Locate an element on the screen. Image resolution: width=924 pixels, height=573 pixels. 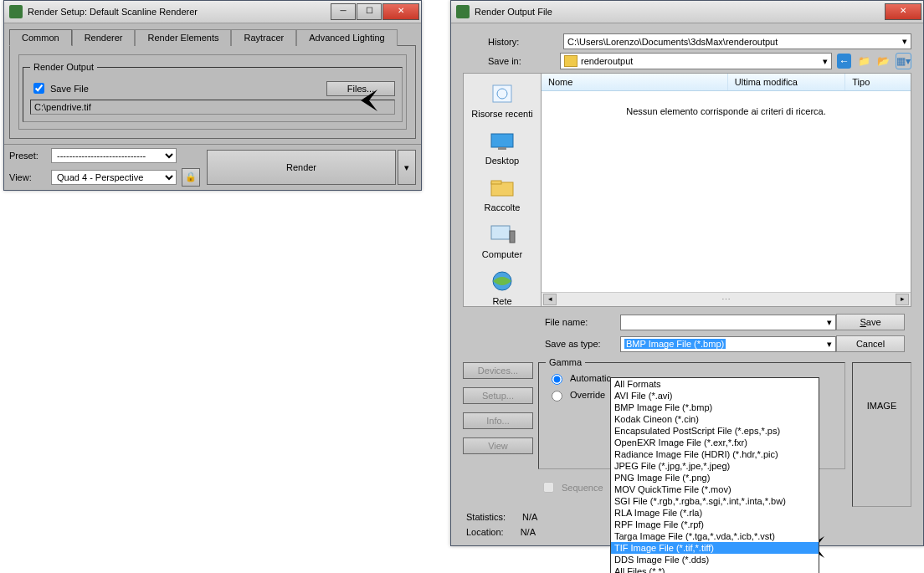
gamma-override-label: Override is located at coordinates (588, 395).